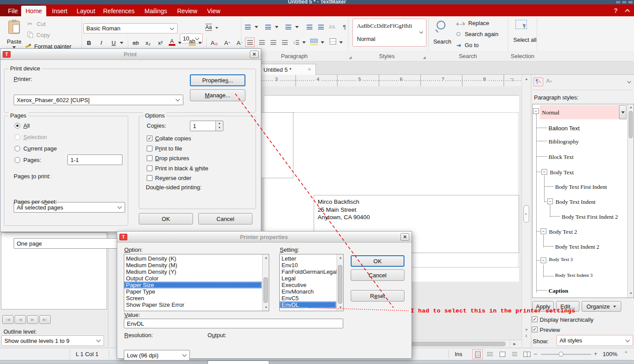  Describe the element at coordinates (193, 272) in the screenshot. I see `list-item: Medium Density (Y)` at that location.